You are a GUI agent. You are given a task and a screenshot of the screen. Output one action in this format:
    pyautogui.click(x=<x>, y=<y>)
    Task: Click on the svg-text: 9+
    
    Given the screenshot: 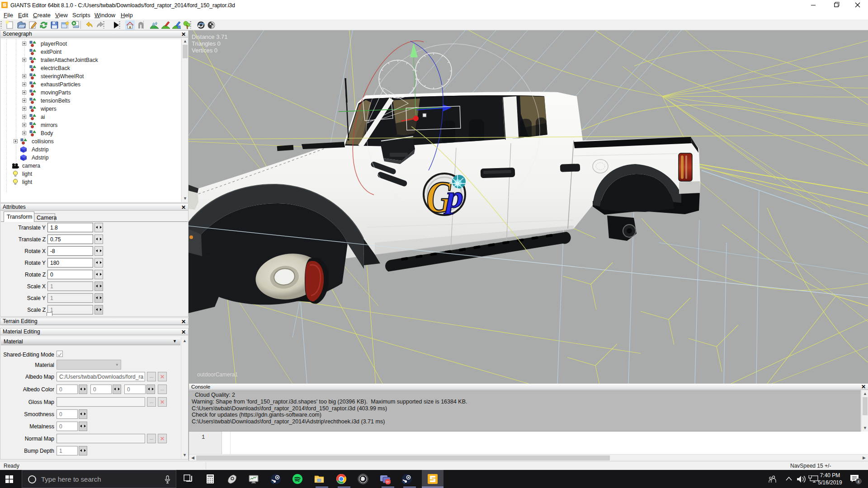 What is the action you would take?
    pyautogui.click(x=388, y=482)
    